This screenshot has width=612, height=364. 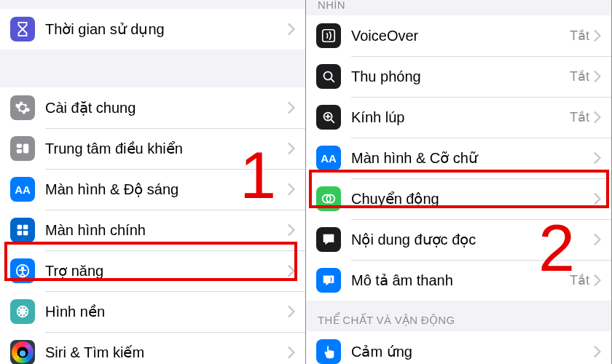 I want to click on row-label: Màn hình & Độ sáng, so click(x=166, y=189).